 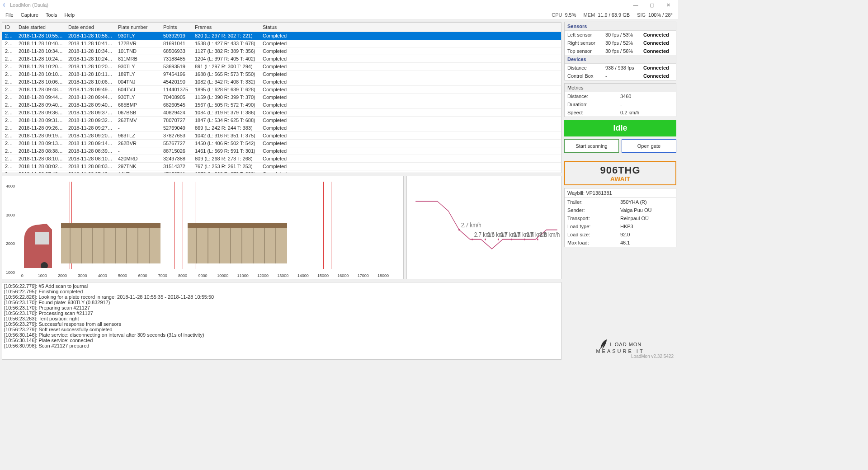 What do you see at coordinates (203, 228) in the screenshot?
I see `scan-profile-chart: 4000300020001000010002000300040005000600…` at bounding box center [203, 228].